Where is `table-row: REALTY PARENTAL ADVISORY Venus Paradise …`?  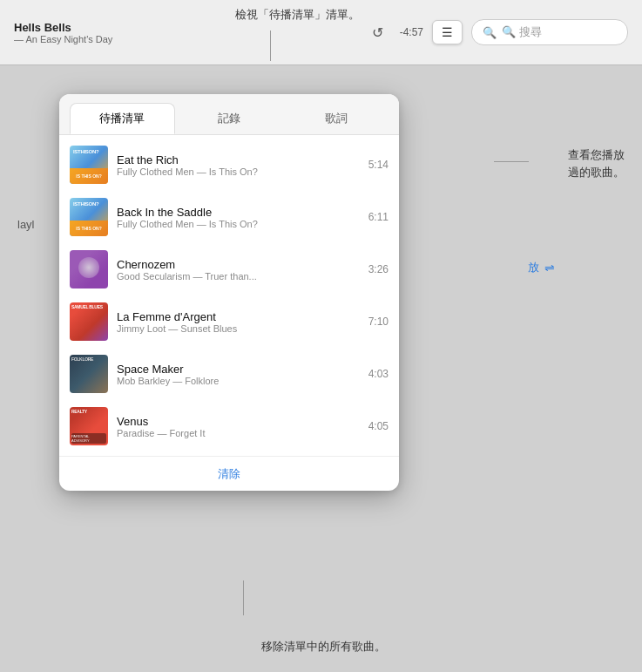 table-row: REALTY PARENTAL ADVISORY Venus Paradise … is located at coordinates (229, 426).